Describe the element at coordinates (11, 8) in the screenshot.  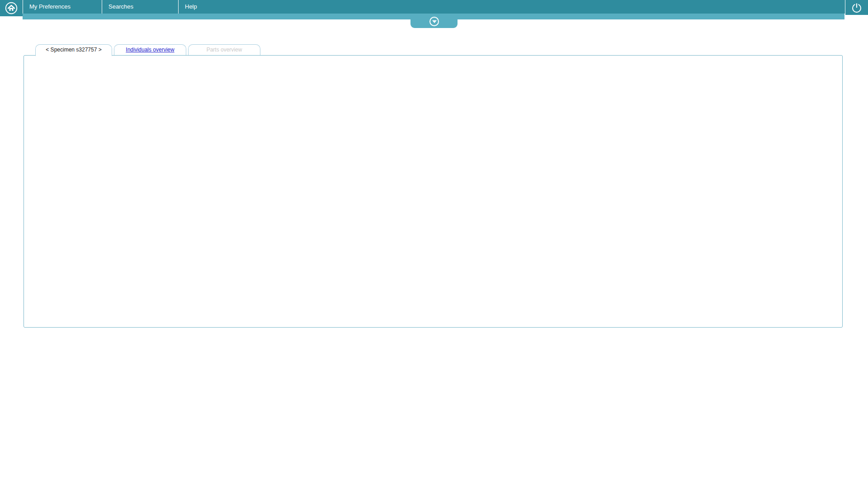
I see `home-icon` at that location.